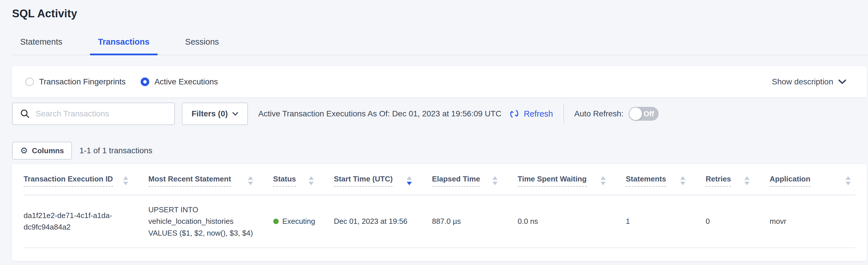  What do you see at coordinates (538, 114) in the screenshot?
I see `refresh-label: Refresh` at bounding box center [538, 114].